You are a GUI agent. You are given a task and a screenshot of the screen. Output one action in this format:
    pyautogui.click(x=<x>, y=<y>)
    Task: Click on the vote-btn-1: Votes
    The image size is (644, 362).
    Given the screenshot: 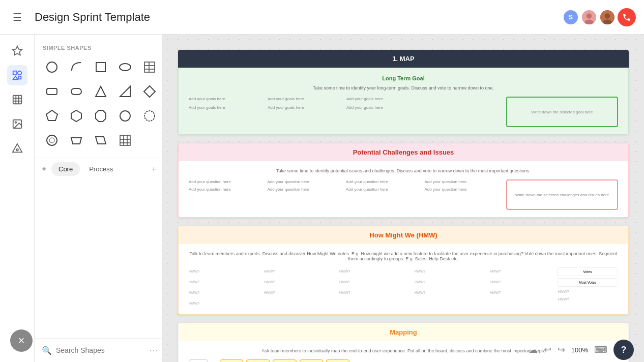 What is the action you would take?
    pyautogui.click(x=588, y=272)
    